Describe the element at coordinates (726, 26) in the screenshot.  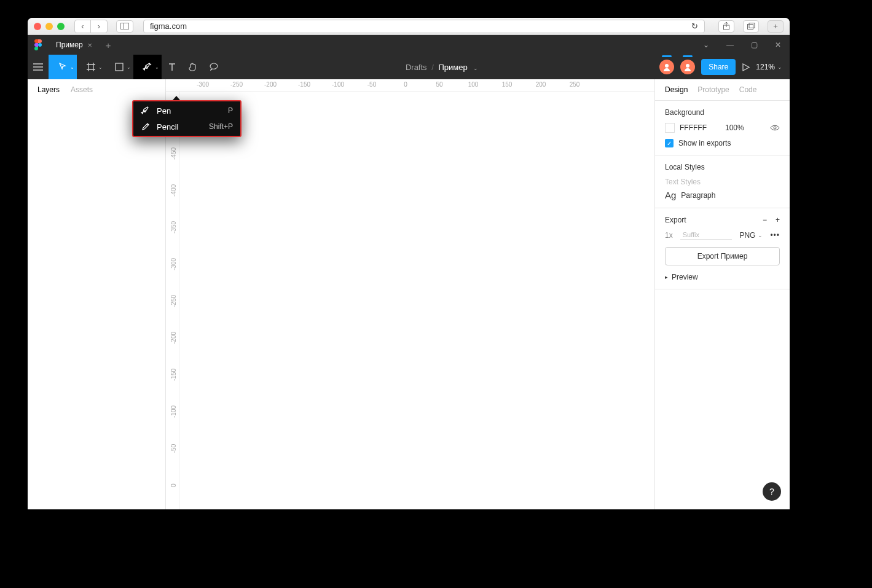
I see `browser-share-icon` at that location.